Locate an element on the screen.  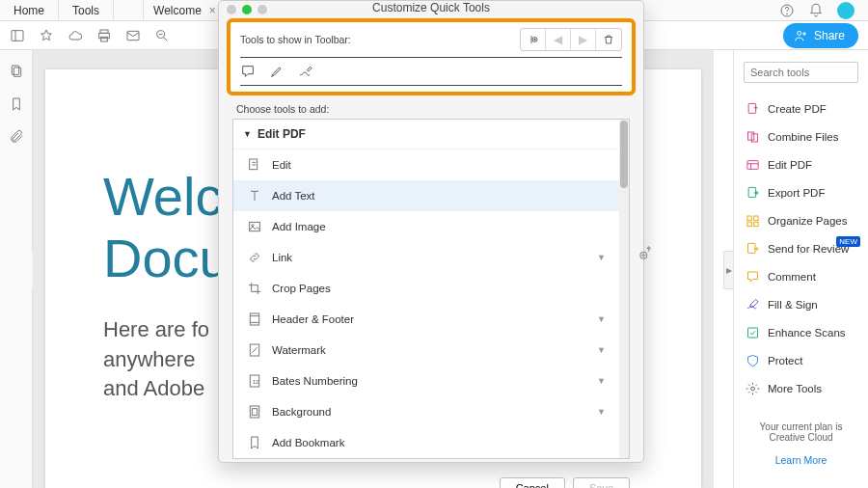
tool-item-background: Background▼ is located at coordinates (426, 412).